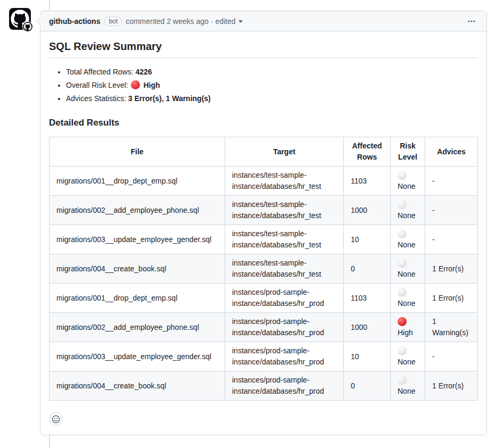 Image resolution: width=495 pixels, height=448 pixels. Describe the element at coordinates (263, 85) in the screenshot. I see `summary-list: Total Affected Rows: 4226 Overall Risk L…` at that location.